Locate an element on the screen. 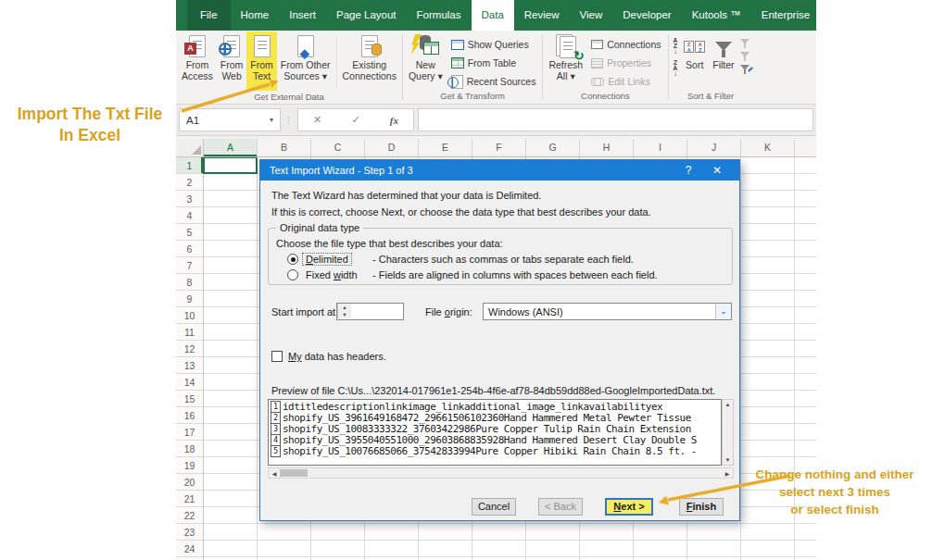 The width and height of the screenshot is (932, 560). delimited-radio is located at coordinates (293, 259).